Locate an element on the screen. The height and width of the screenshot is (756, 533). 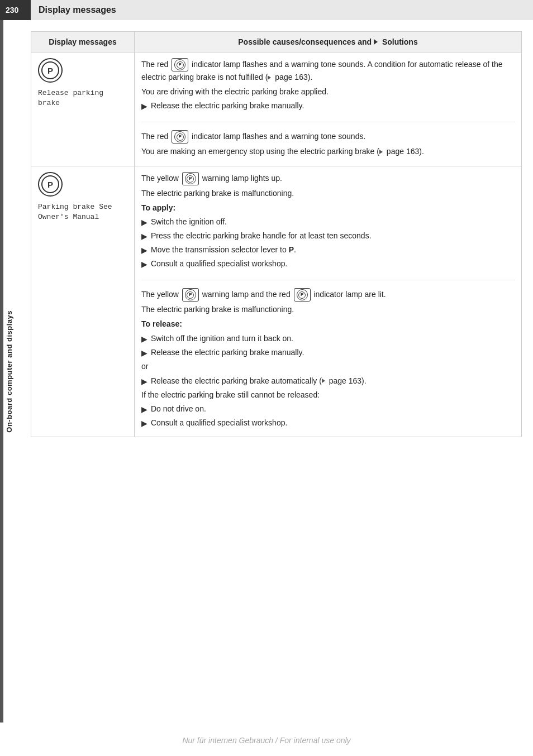
arrow-icon is located at coordinates (375, 42).